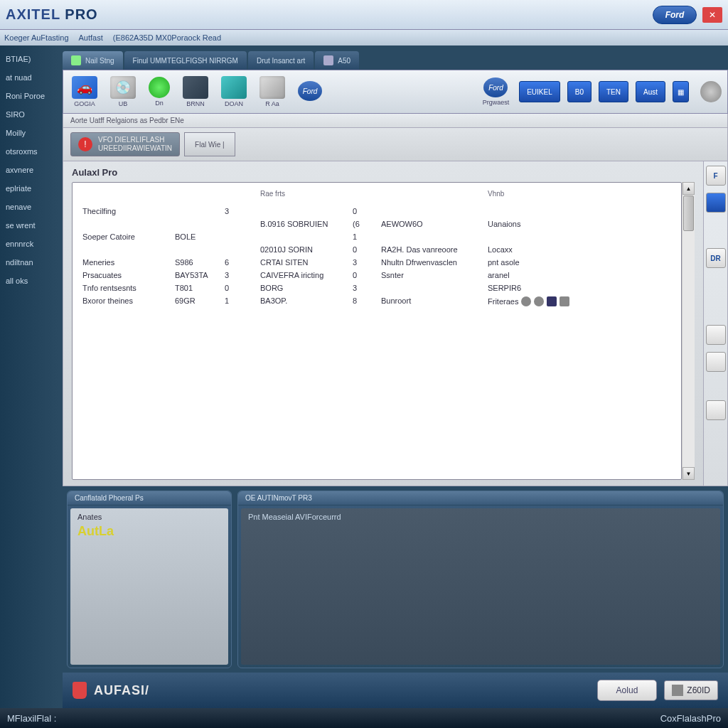 The width and height of the screenshot is (728, 728). What do you see at coordinates (85, 87) in the screenshot?
I see `car-icon: 🚗` at bounding box center [85, 87].